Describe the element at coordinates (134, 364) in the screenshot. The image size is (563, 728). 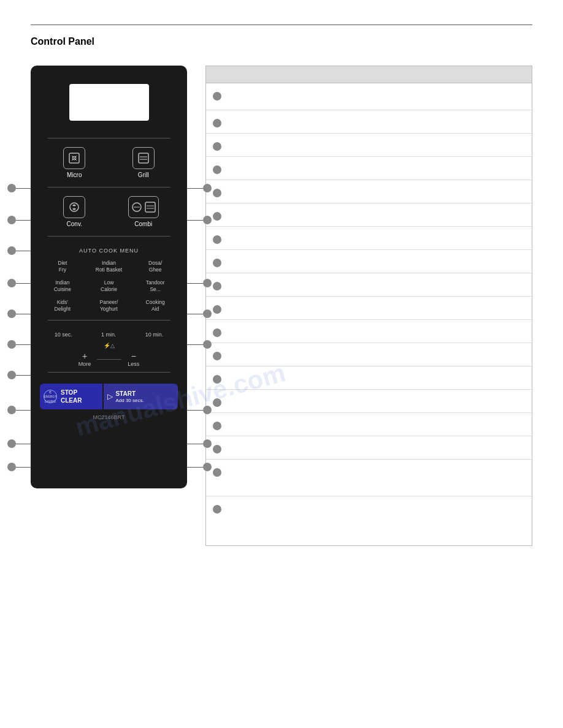
I see `less-label: Less` at that location.